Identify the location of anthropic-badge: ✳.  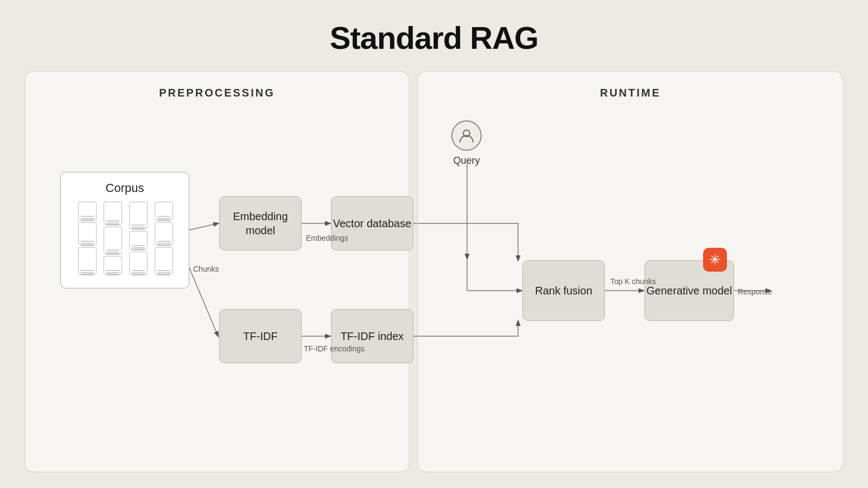
(715, 260).